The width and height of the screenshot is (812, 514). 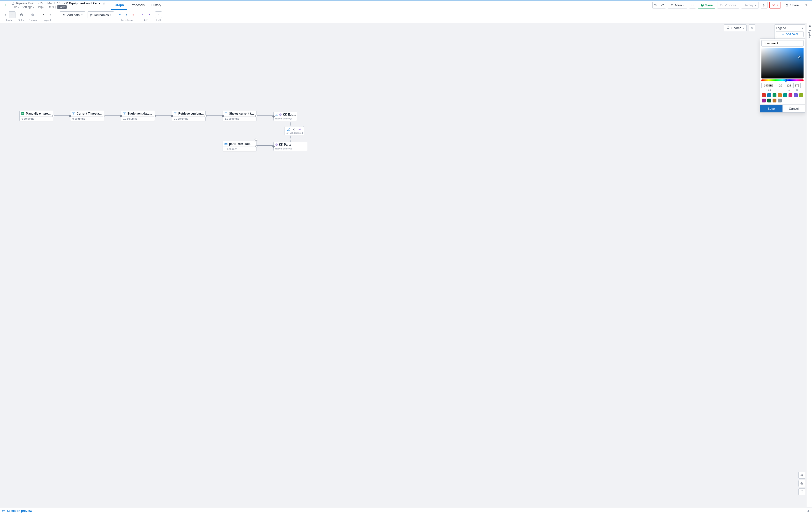 I want to click on right-rail-label: Pipelin…, so click(x=810, y=35).